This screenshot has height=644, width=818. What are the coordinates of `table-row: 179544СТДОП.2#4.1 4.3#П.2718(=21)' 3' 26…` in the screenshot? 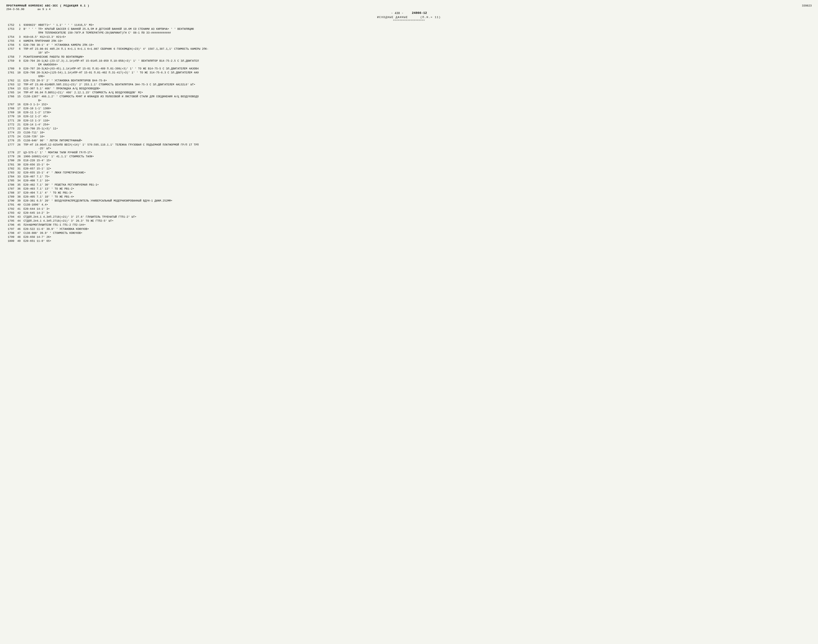 It's located at (409, 221).